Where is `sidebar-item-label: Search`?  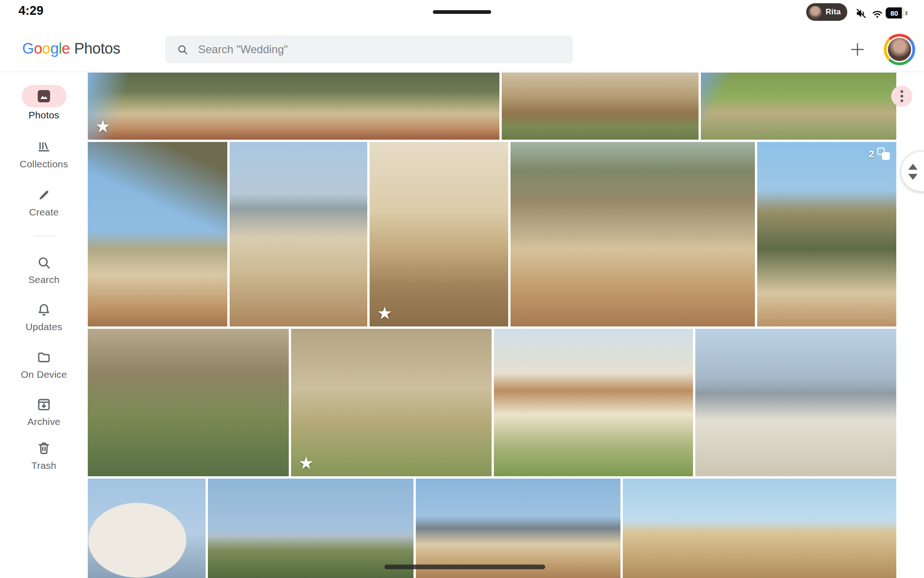
sidebar-item-label: Search is located at coordinates (44, 280).